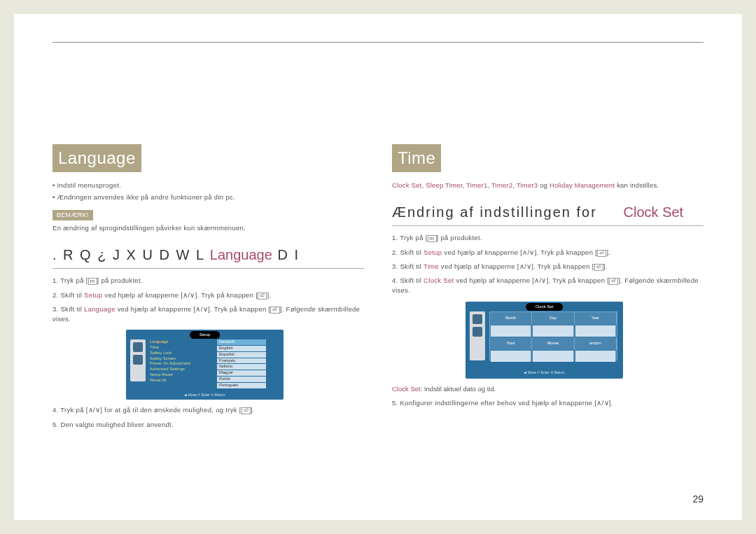 The image size is (756, 534). Describe the element at coordinates (241, 342) in the screenshot. I see `osd-option: Deutsch` at that location.